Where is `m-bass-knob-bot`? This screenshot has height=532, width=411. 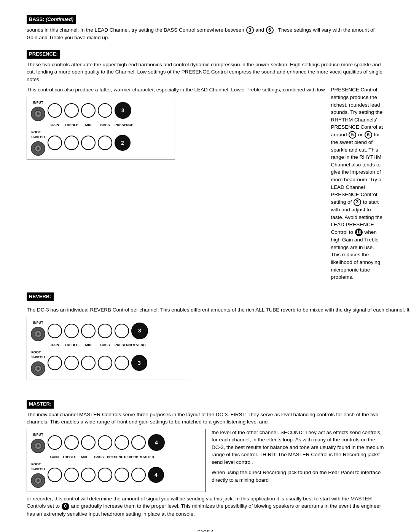
m-bass-knob-bot is located at coordinates (105, 475).